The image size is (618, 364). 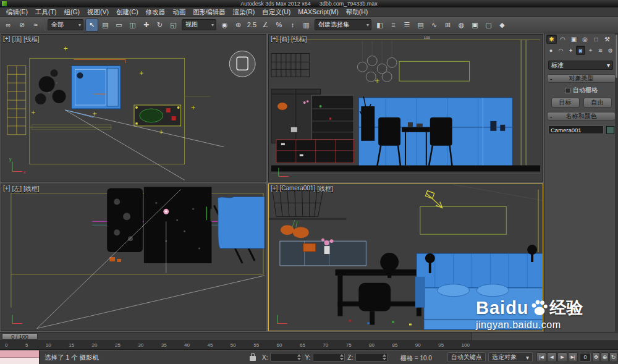 What do you see at coordinates (467, 357) in the screenshot?
I see `auto-key-button: 自动关键点` at bounding box center [467, 357].